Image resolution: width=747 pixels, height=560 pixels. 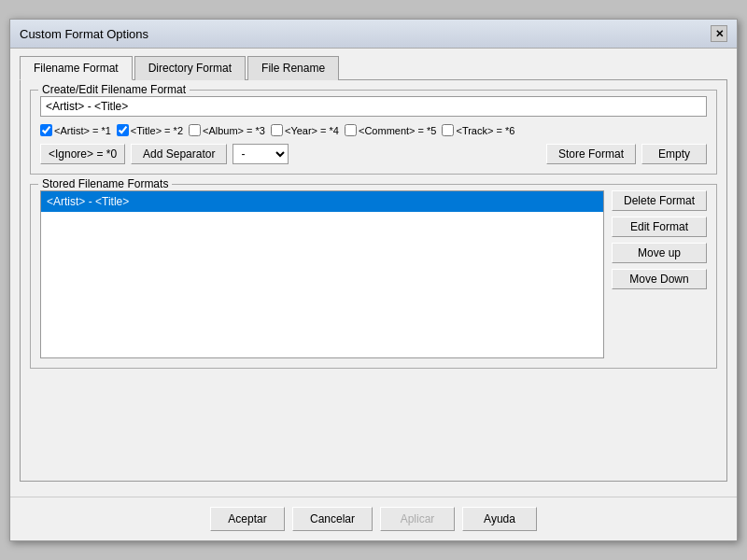 I want to click on checkbox-artist-input, so click(x=47, y=131).